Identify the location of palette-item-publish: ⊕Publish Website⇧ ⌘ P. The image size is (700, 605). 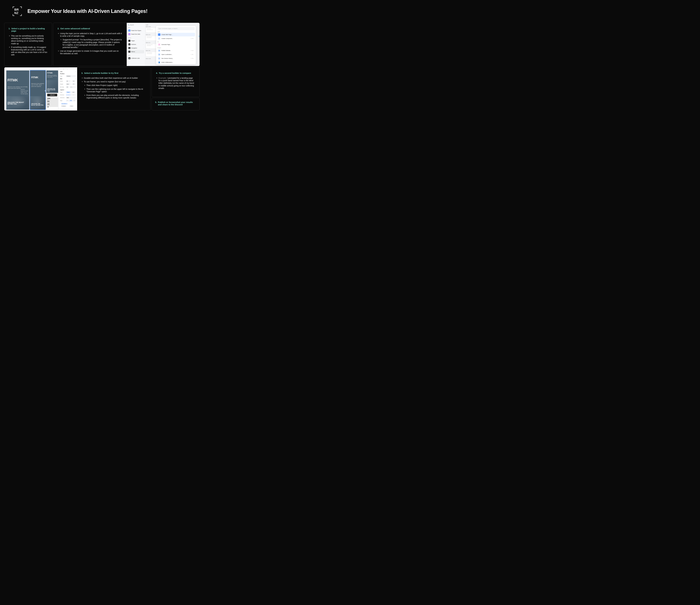
(176, 51).